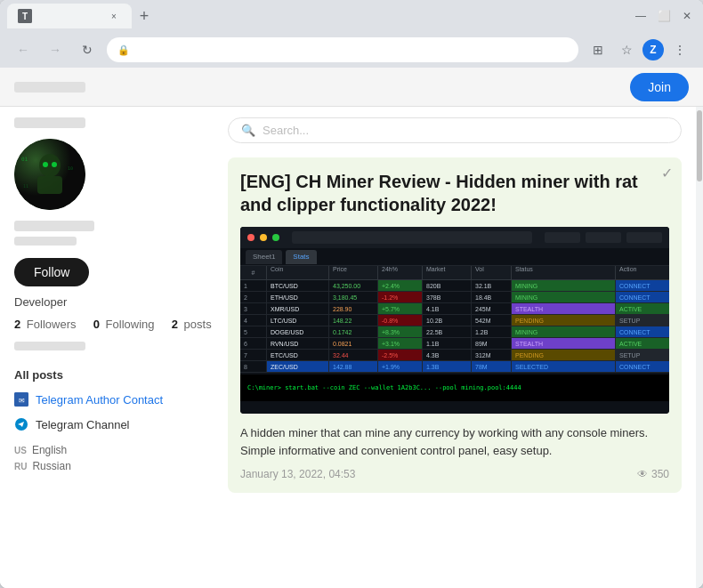 The image size is (703, 588). What do you see at coordinates (642, 474) in the screenshot?
I see `eye-icon: 👁` at bounding box center [642, 474].